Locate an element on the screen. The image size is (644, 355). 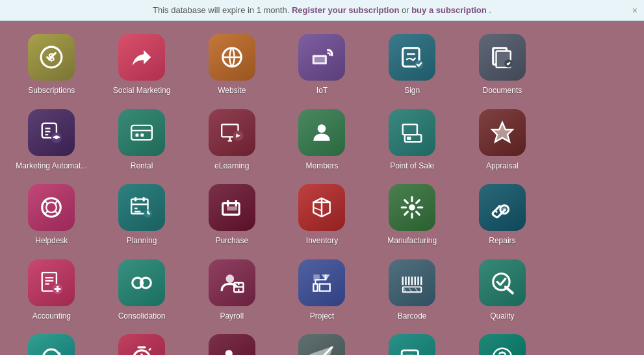
app-icon-appraisal is located at coordinates (502, 133).